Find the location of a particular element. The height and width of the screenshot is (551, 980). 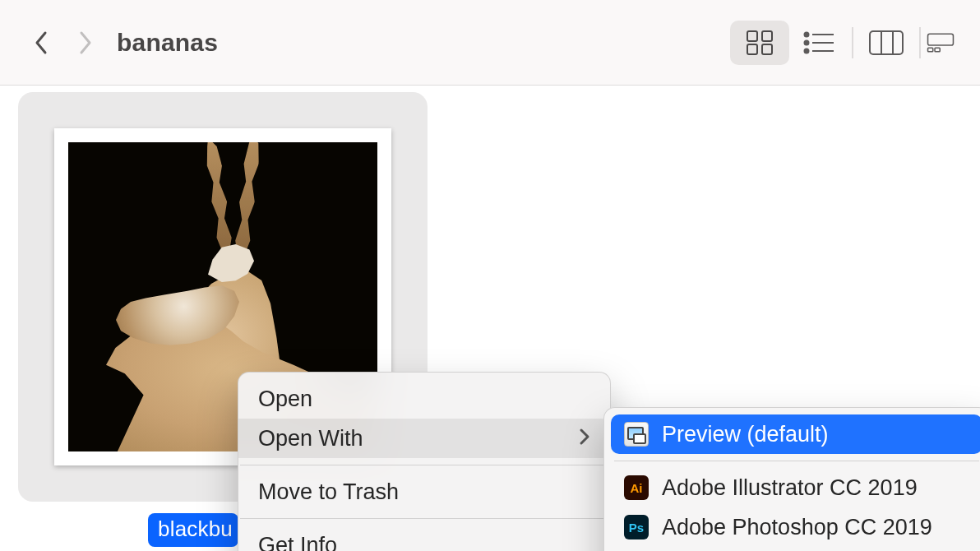

illustrator-app-icon: Ai is located at coordinates (636, 488).